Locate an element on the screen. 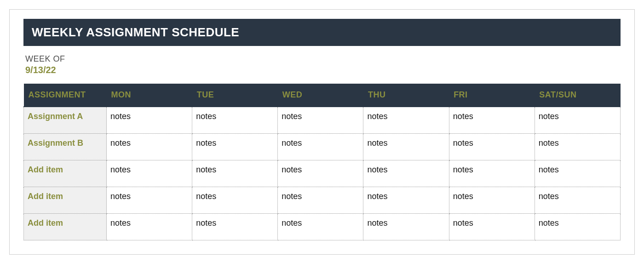 This screenshot has width=644, height=268. col-mon: MON is located at coordinates (150, 95).